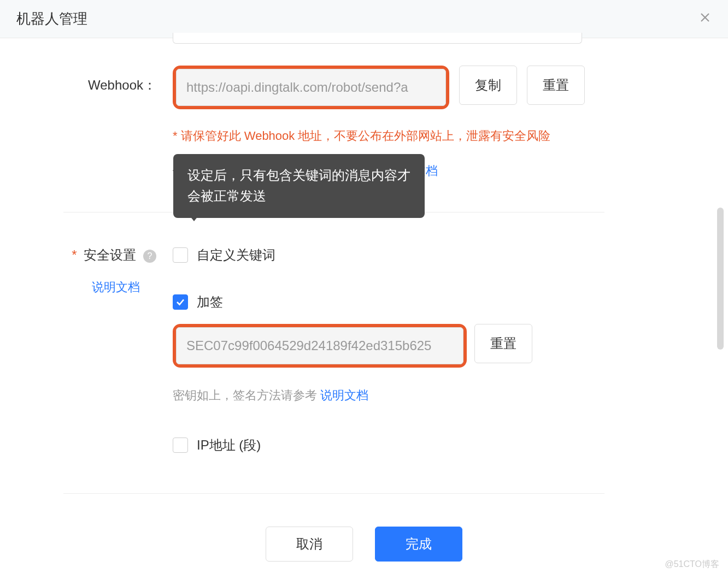 The width and height of the screenshot is (728, 579). I want to click on sign-doc-link: 说明文档, so click(344, 395).